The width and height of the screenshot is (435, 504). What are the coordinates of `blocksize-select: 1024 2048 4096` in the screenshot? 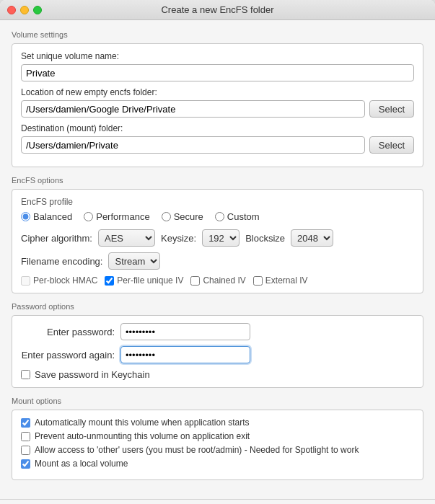 It's located at (312, 238).